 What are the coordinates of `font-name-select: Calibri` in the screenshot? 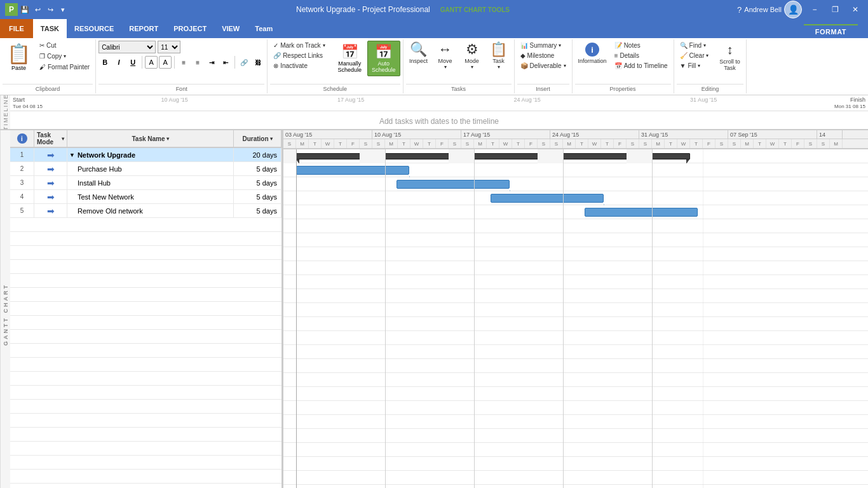 It's located at (127, 47).